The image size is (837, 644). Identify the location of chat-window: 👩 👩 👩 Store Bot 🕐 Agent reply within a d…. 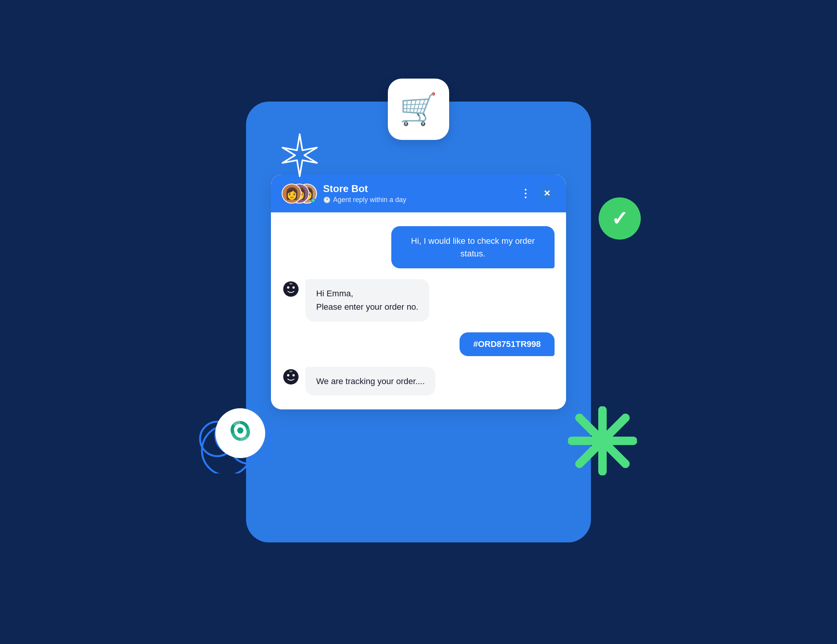
(419, 292).